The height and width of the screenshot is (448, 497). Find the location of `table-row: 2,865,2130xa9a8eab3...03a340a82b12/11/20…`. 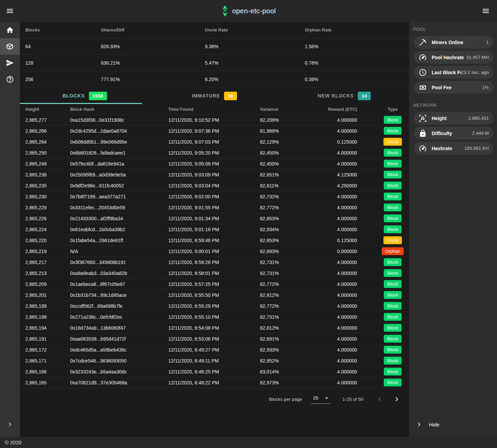

table-row: 2,865,2130xa9a8eab3...03a340a82b12/11/20… is located at coordinates (214, 273).